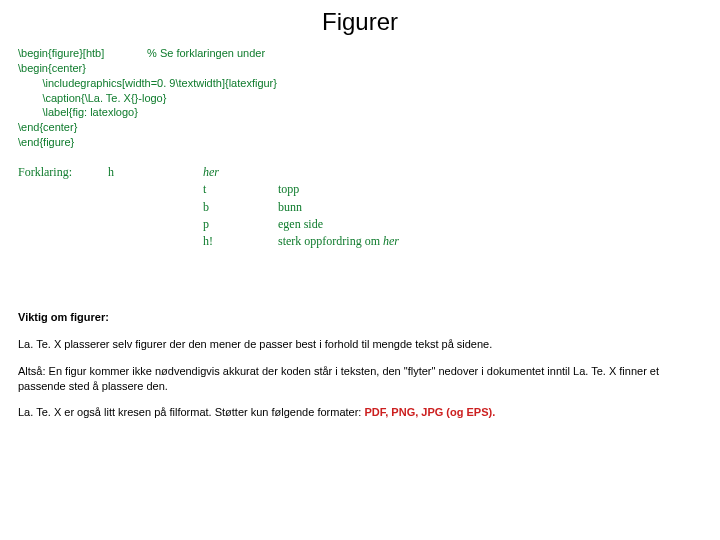  I want to click on explain-key: h, so click(156, 172).